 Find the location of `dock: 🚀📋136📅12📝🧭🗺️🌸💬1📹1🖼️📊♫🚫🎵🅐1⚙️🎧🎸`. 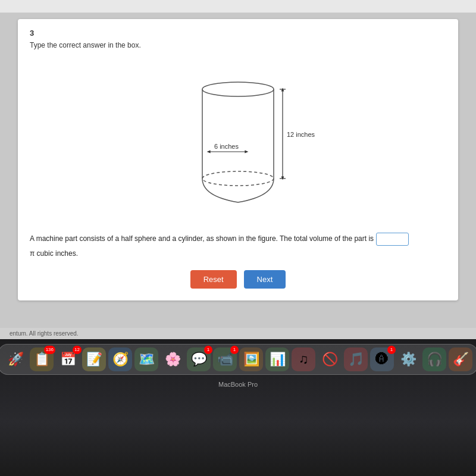

dock: 🚀📋136📅12📝🧭🗺️🌸💬1📹1🖼️📊♫🚫🎵🅐1⚙️🎧🎸 is located at coordinates (238, 359).